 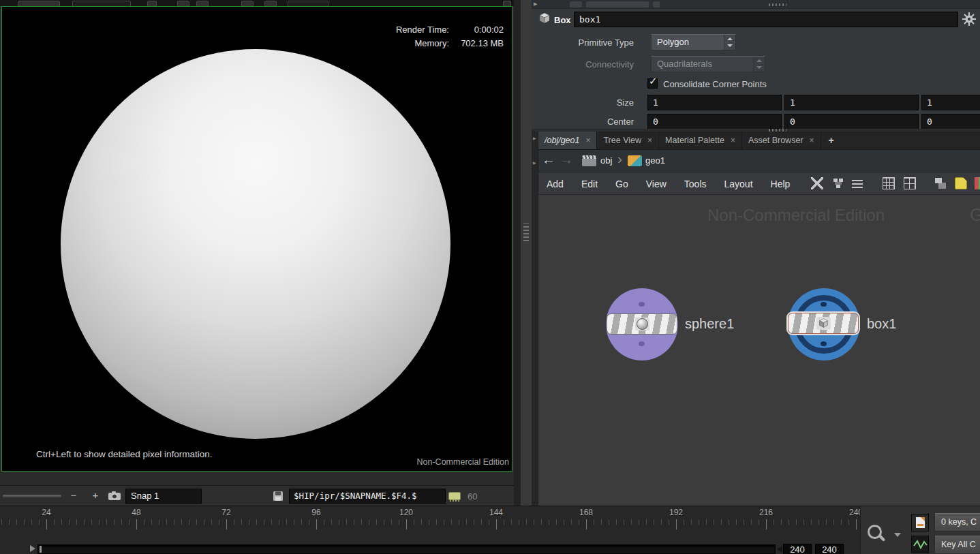 I want to click on toolbar-chip, so click(x=39, y=3).